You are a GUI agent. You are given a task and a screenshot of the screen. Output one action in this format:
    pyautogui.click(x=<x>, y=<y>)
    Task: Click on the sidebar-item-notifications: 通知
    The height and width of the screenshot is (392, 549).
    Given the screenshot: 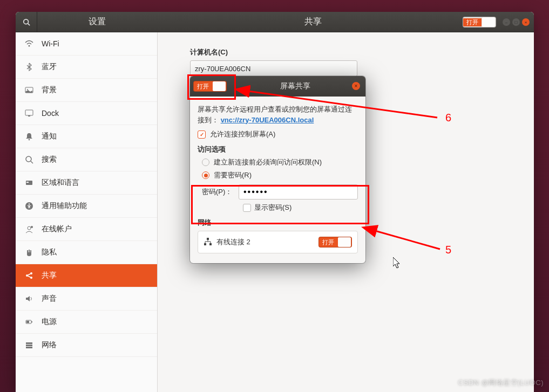 What is the action you would take?
    pyautogui.click(x=86, y=137)
    